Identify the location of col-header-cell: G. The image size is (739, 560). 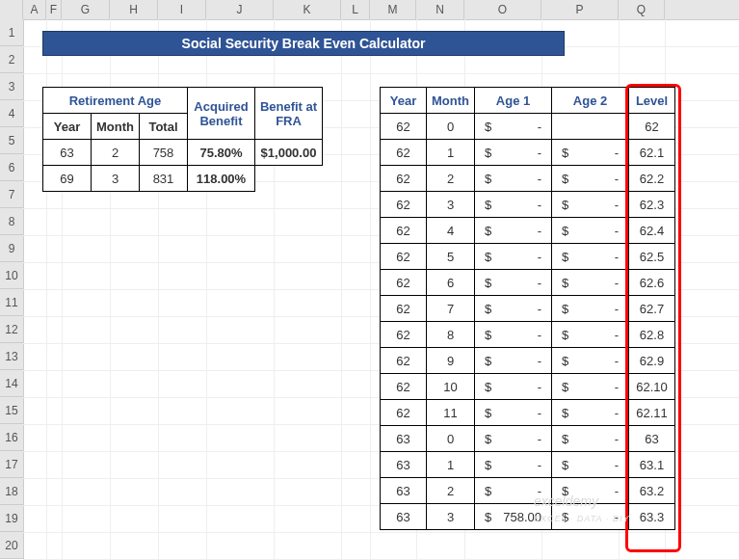
(86, 10).